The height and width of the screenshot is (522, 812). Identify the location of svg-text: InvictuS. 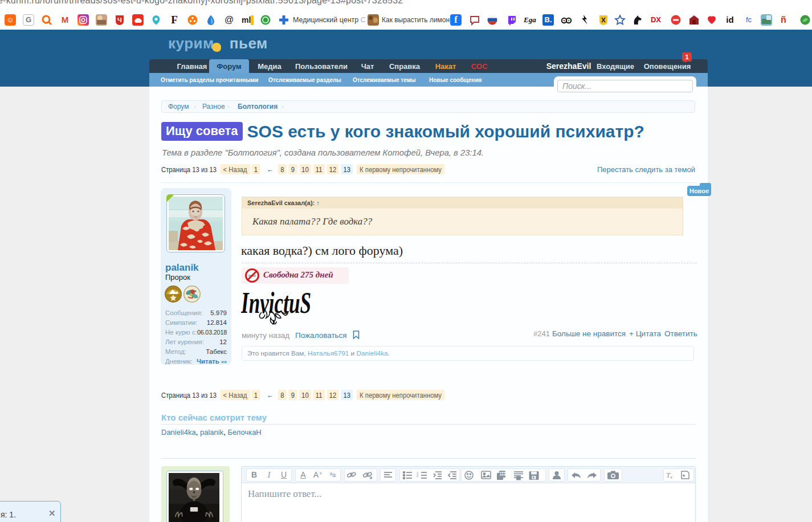
(276, 303).